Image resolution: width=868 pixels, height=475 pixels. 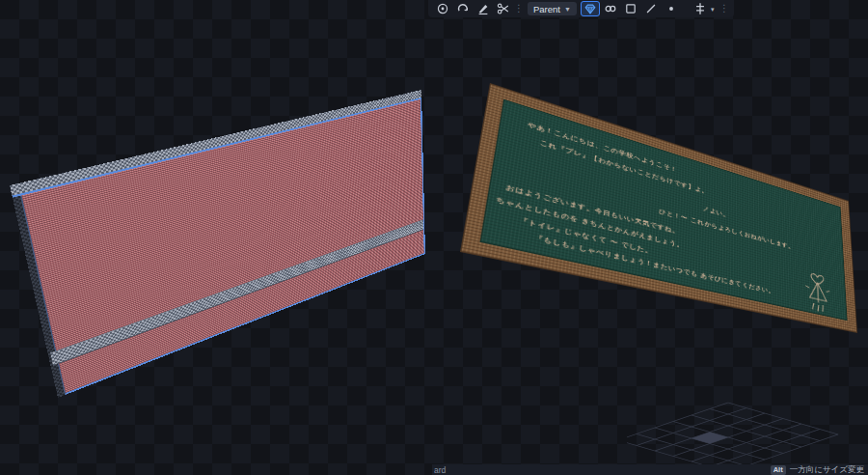 What do you see at coordinates (590, 9) in the screenshot?
I see `gem-icon` at bounding box center [590, 9].